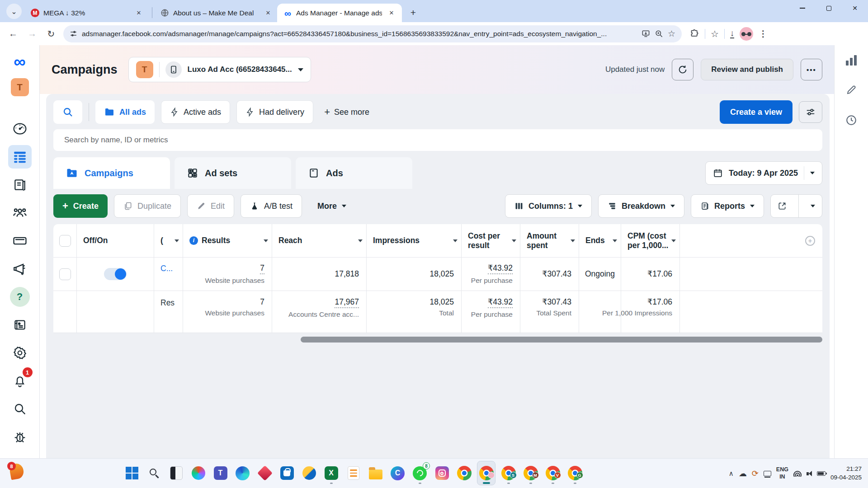  Describe the element at coordinates (347, 303) in the screenshot. I see `reach-value: 17,967` at that location.